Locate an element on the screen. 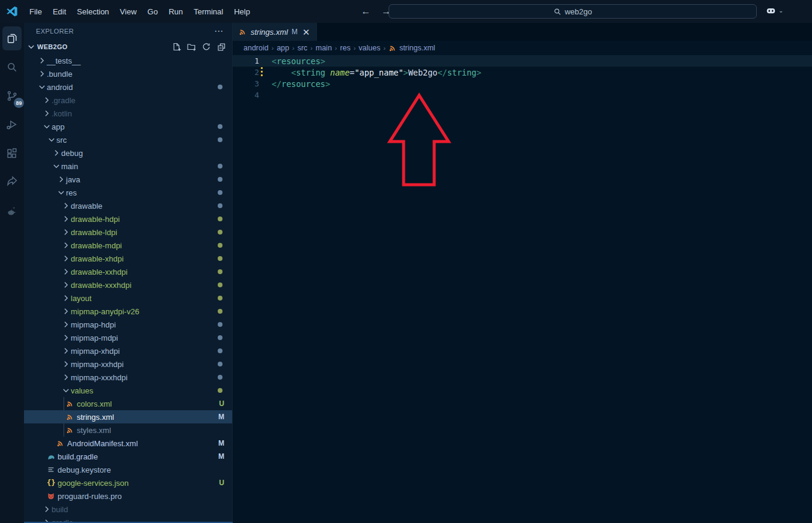 The height and width of the screenshot is (523, 812). breadcrumb-src: src is located at coordinates (302, 48).